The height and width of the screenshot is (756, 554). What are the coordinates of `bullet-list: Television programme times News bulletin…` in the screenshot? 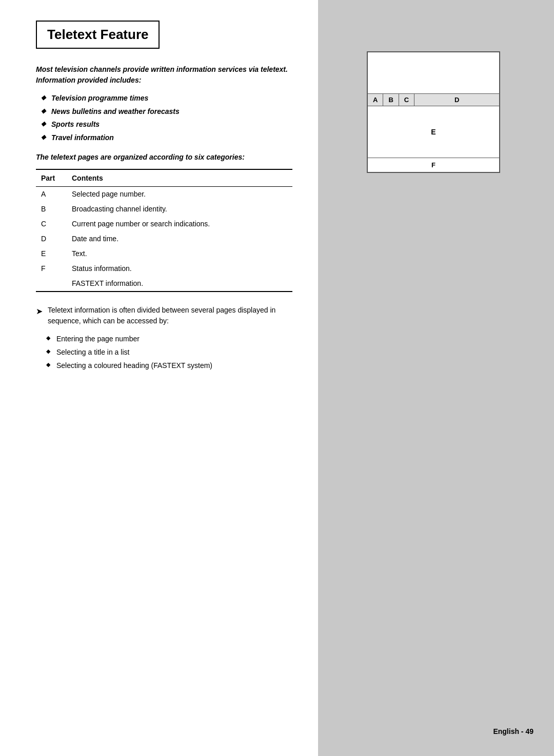 It's located at (167, 118).